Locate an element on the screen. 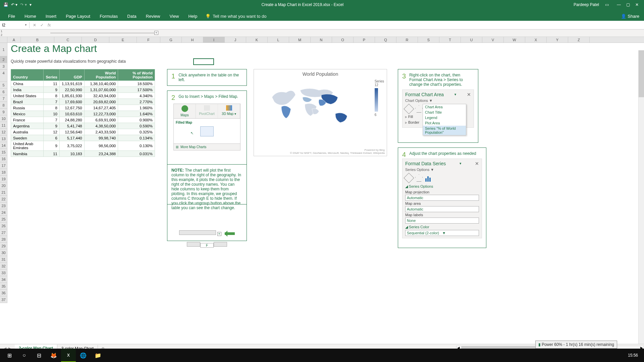  row-15: 15 is located at coordinates (3, 152).